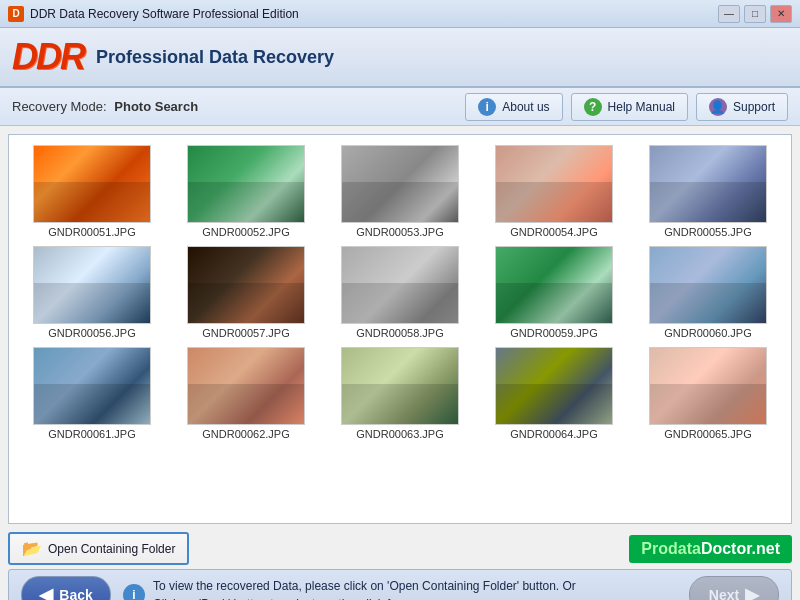  What do you see at coordinates (718, 107) in the screenshot?
I see `support-icon: 👤` at bounding box center [718, 107].